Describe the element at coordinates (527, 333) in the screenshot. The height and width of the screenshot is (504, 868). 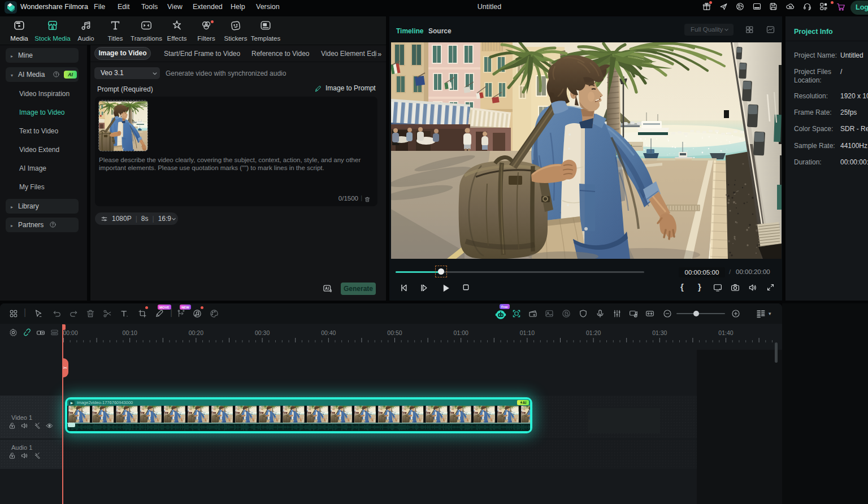
I see `svg-text: 01:10` at that location.